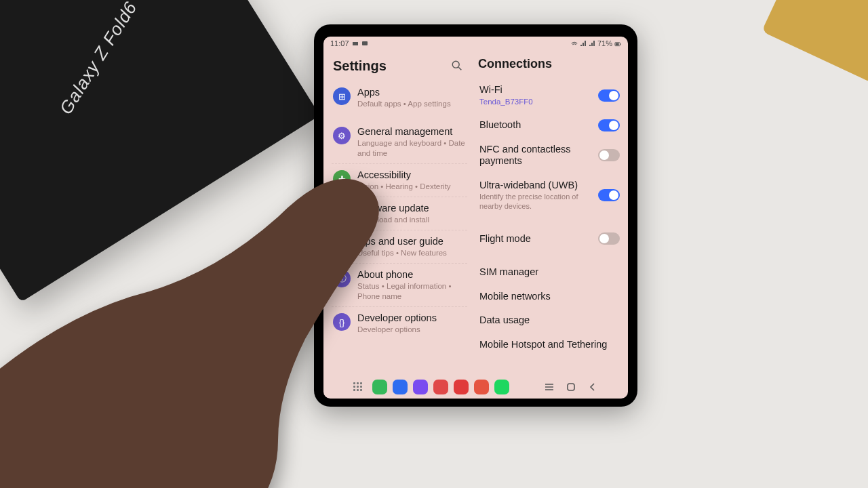 Image resolution: width=868 pixels, height=488 pixels. Describe the element at coordinates (609, 155) in the screenshot. I see `nfc-toggle` at that location.